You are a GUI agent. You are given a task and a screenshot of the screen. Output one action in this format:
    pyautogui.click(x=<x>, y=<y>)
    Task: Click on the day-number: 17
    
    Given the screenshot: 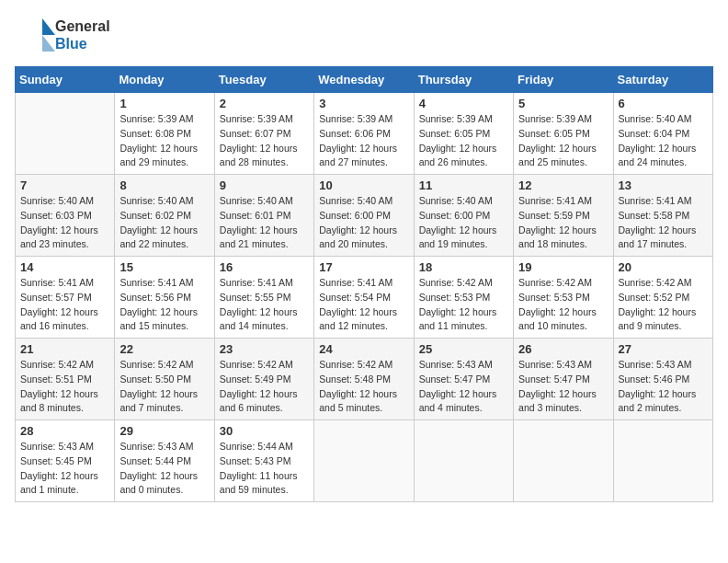 What is the action you would take?
    pyautogui.click(x=364, y=267)
    